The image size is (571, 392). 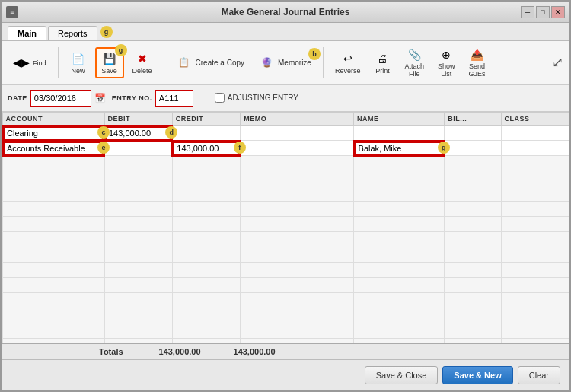 I want to click on send-gjes-icon: 📤, so click(x=477, y=55).